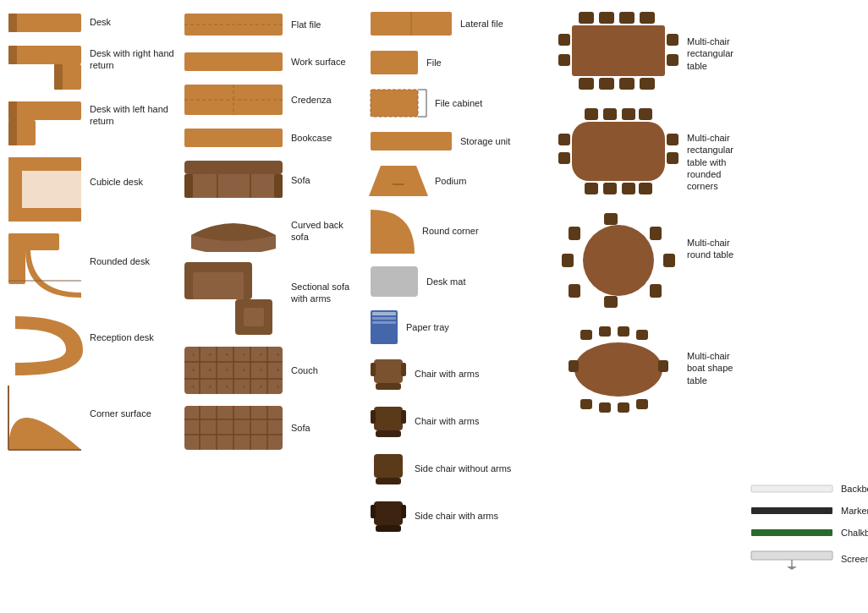 The height and width of the screenshot is (613, 868). Describe the element at coordinates (459, 421) in the screenshot. I see `item-chair-arms2: Chair with arms` at that location.